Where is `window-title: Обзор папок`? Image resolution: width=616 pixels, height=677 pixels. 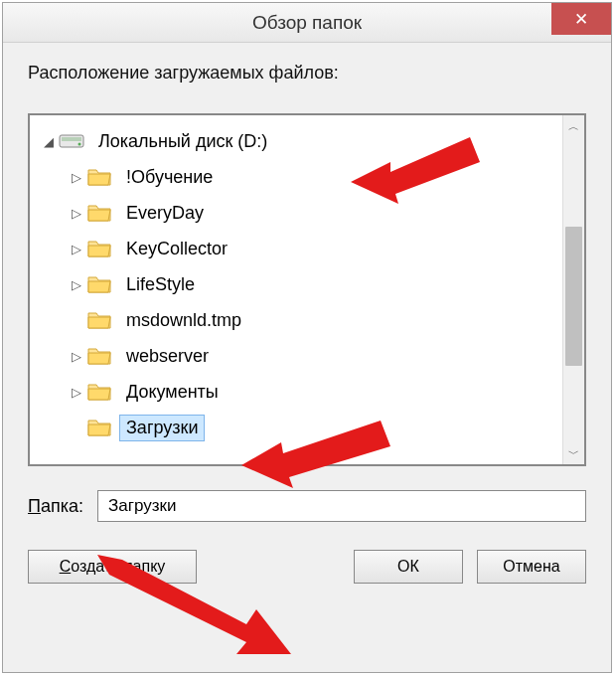 window-title: Обзор папок is located at coordinates (307, 23).